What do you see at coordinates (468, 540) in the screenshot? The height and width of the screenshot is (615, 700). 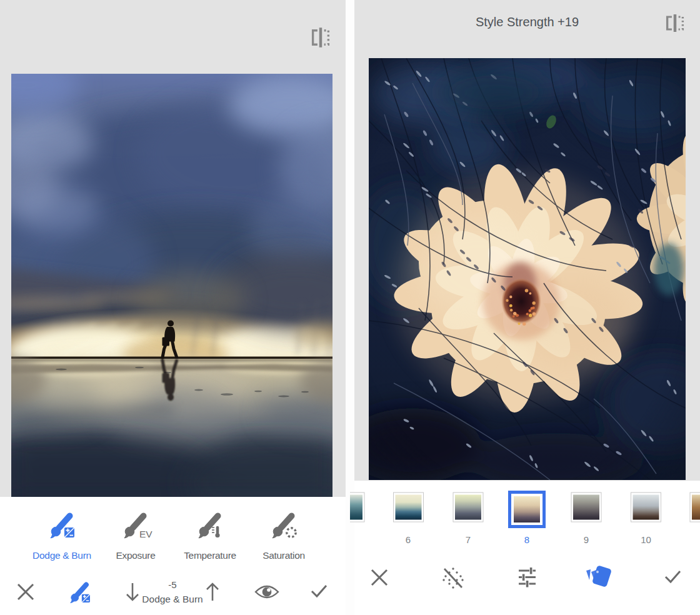 I see `svg-text: 7` at bounding box center [468, 540].